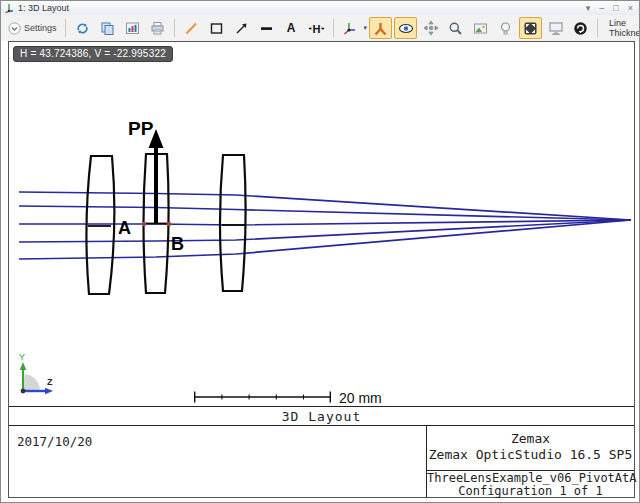 This screenshot has height=503, width=640. I want to click on settings-label: Settings, so click(40, 28).